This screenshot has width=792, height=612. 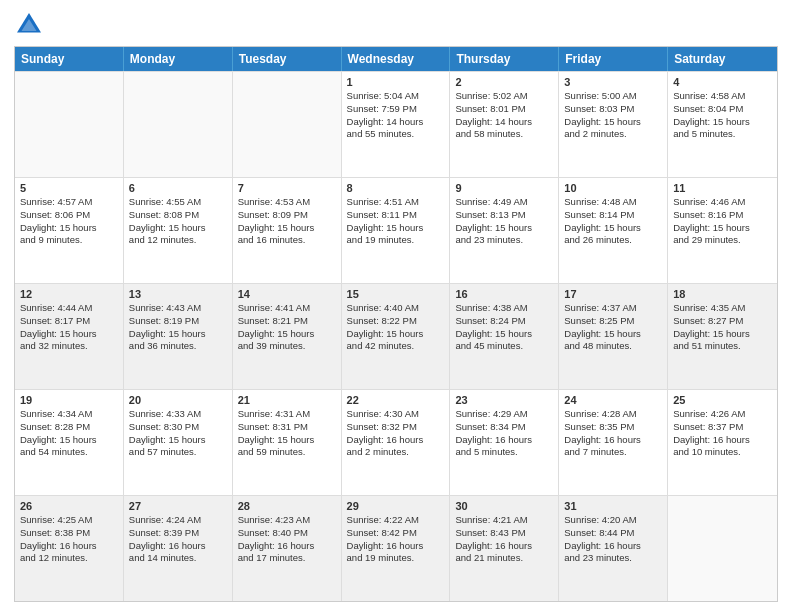 What do you see at coordinates (396, 548) in the screenshot?
I see `calendar-day-29: 29Sunrise: 4:22 AMSunset: 8:42 PMDayligh…` at bounding box center [396, 548].